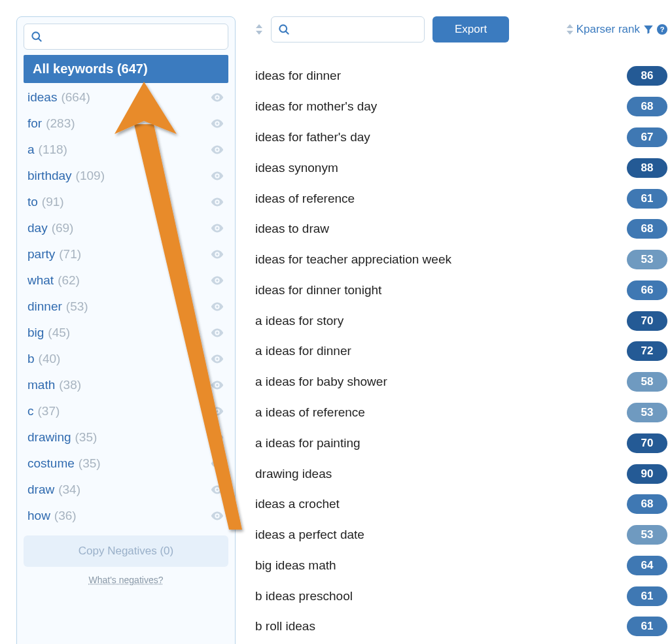  I want to click on export-button: Export, so click(471, 29).